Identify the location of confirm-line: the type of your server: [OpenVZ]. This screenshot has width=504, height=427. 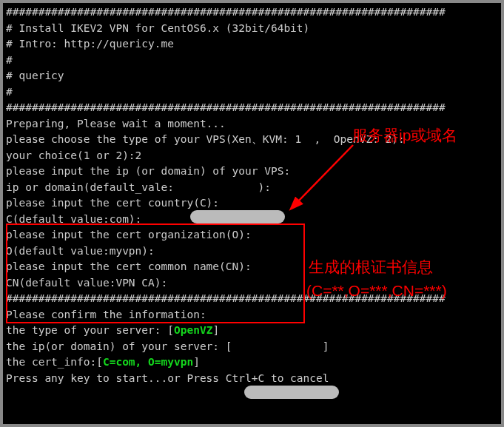
(252, 331).